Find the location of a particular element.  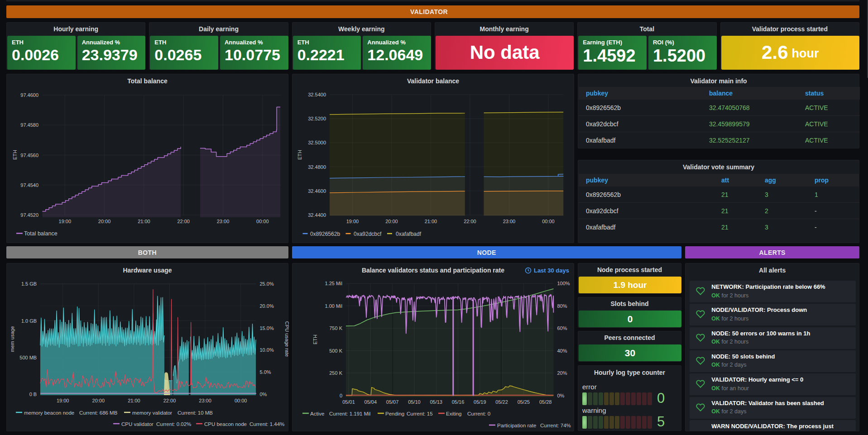

svg-text: 40% is located at coordinates (562, 351).